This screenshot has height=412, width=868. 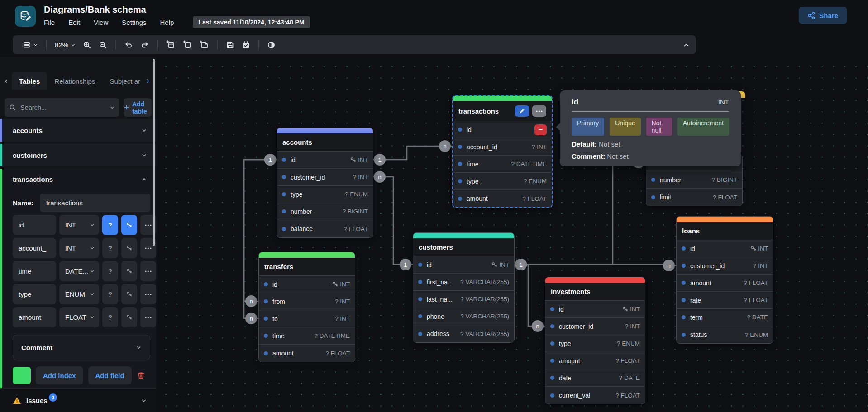 What do you see at coordinates (79, 179) in the screenshot?
I see `sidebar-item-transactions: transactions` at bounding box center [79, 179].